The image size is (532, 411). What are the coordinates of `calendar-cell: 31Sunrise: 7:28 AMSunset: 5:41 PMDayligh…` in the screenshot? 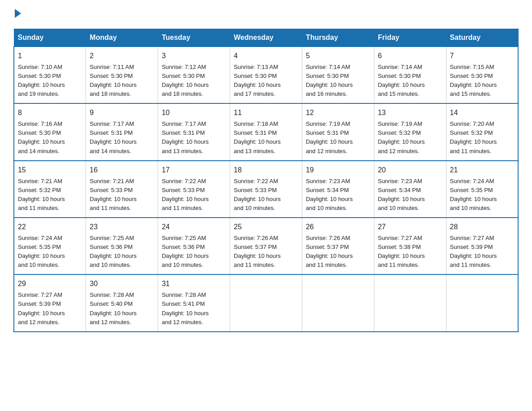 It's located at (194, 303).